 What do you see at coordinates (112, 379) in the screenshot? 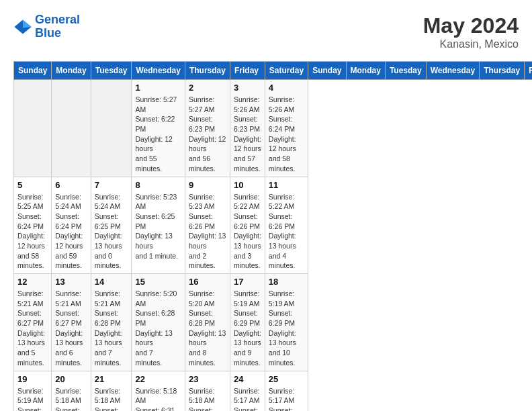
I see `day-number: 21` at bounding box center [112, 379].